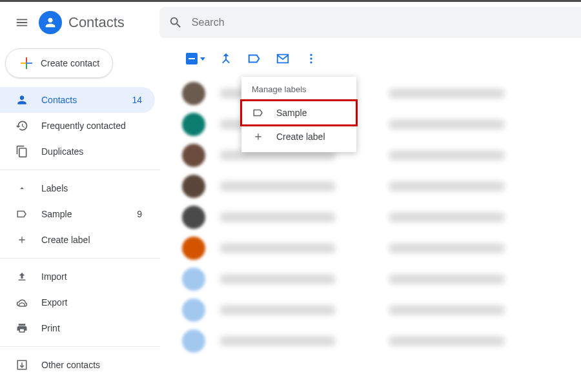  What do you see at coordinates (139, 214) in the screenshot?
I see `sidebar-item-count: 9` at bounding box center [139, 214].